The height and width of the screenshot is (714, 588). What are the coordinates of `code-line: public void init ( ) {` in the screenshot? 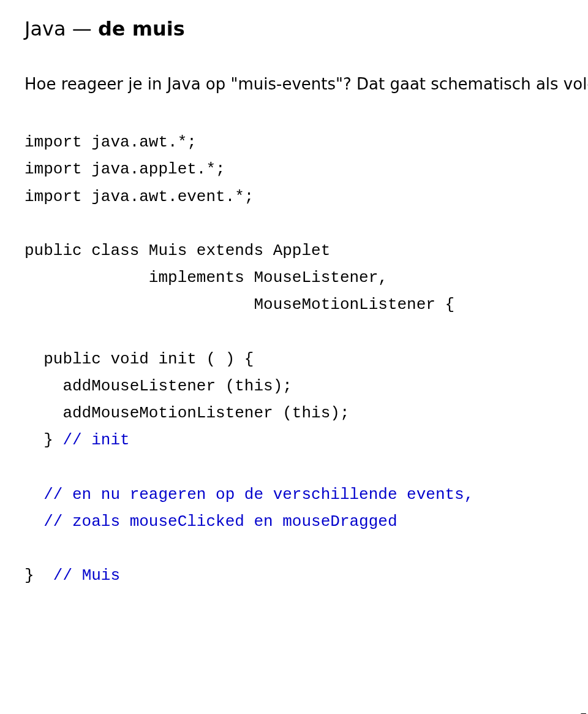 It's located at (139, 359).